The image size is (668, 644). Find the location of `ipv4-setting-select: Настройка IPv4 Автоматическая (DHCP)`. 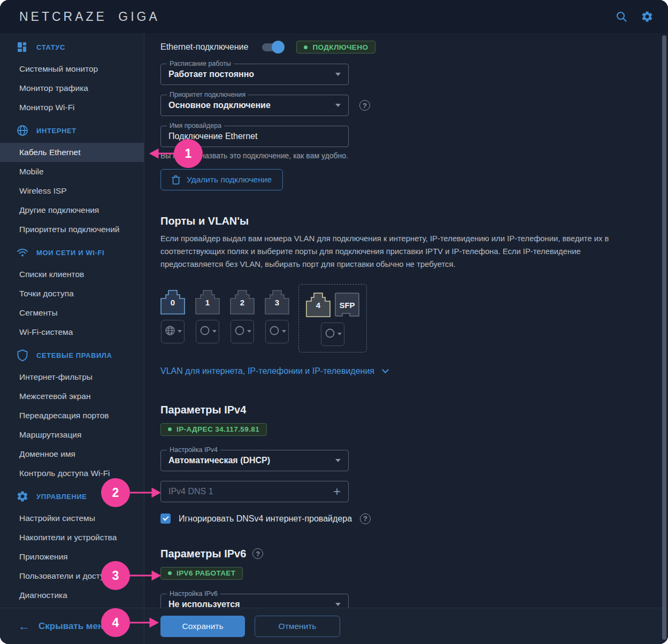

ipv4-setting-select: Настройка IPv4 Автоматическая (DHCP) is located at coordinates (255, 461).